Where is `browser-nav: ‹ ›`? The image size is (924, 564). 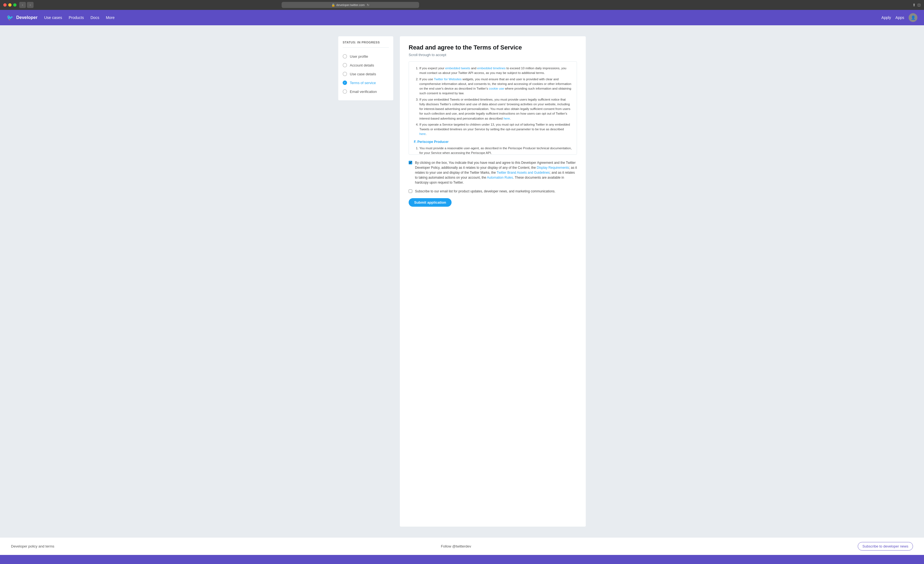 browser-nav: ‹ › is located at coordinates (26, 5).